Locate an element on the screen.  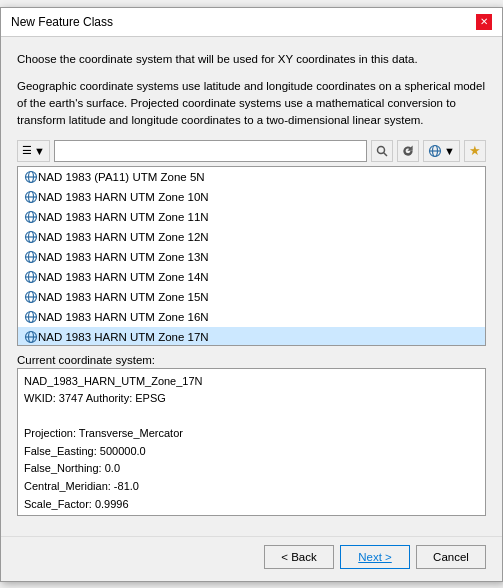
globe-dropdown: ▼ is located at coordinates (442, 151).